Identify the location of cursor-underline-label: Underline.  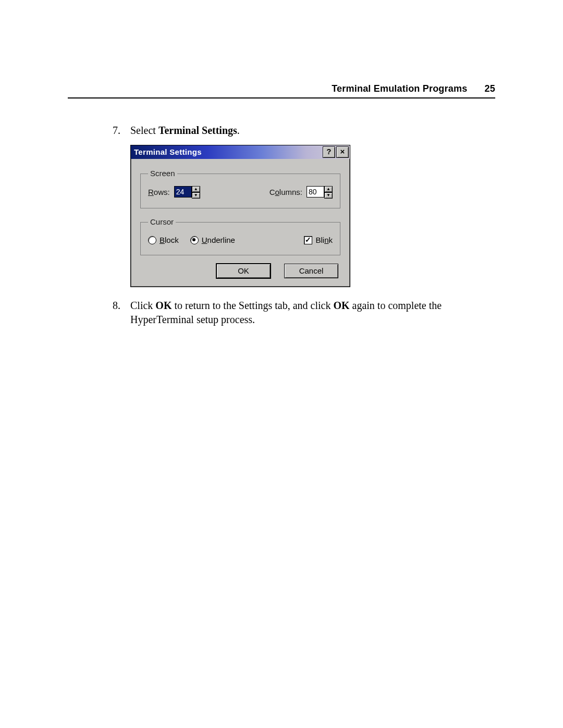
(218, 240).